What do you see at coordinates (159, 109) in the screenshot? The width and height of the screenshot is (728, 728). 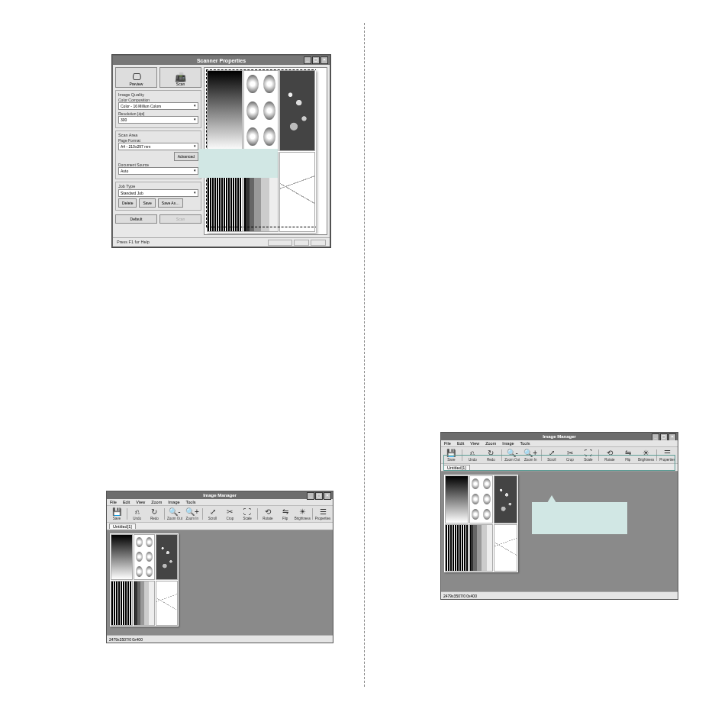 I see `image-quality-group: Image Quality Color Composition Color - …` at bounding box center [159, 109].